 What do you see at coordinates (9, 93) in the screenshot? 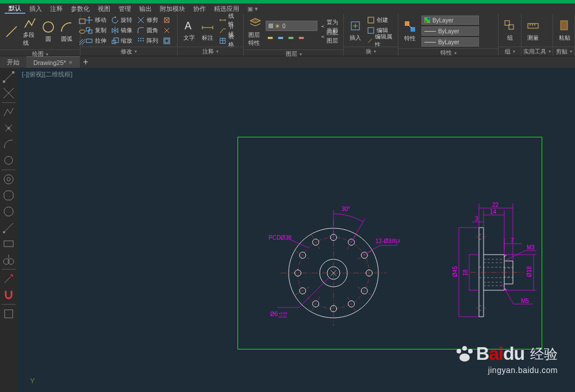
I see `tool-construction-icon` at bounding box center [9, 93].